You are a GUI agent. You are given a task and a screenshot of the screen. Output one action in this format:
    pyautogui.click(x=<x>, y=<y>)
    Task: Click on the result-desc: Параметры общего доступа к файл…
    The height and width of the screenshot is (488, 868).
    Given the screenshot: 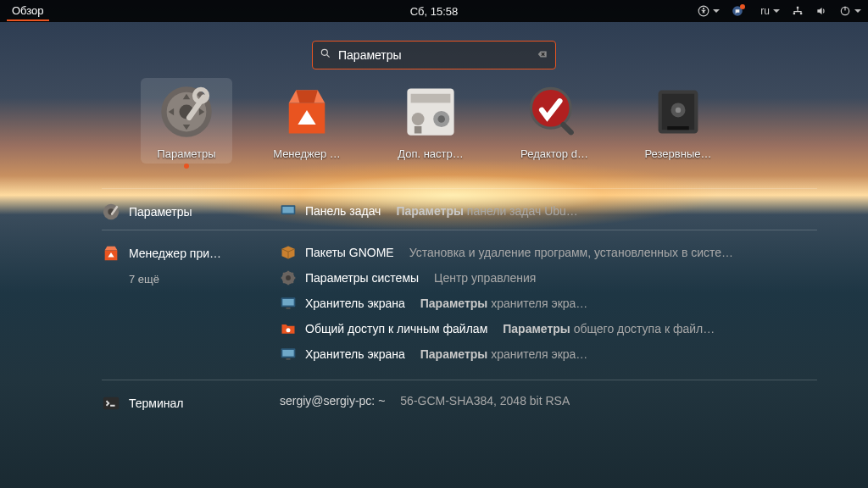 What is the action you would take?
    pyautogui.click(x=609, y=329)
    